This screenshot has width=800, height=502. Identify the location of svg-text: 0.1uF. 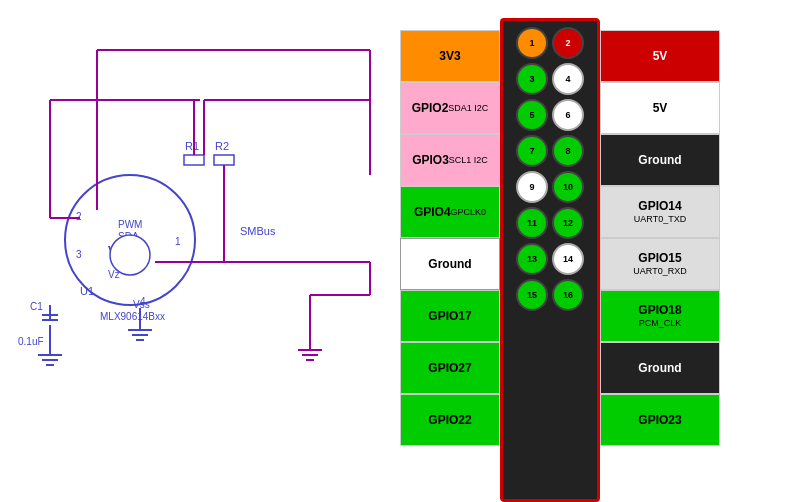
(31, 342).